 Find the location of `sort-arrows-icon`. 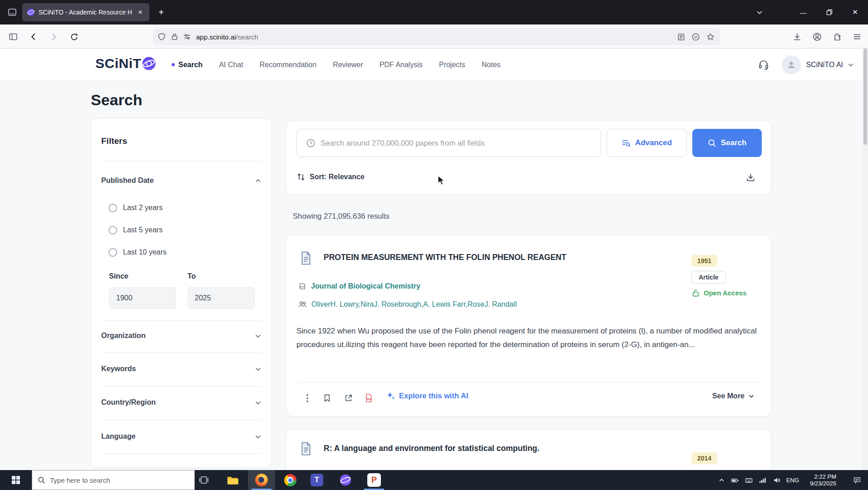

sort-arrows-icon is located at coordinates (301, 177).